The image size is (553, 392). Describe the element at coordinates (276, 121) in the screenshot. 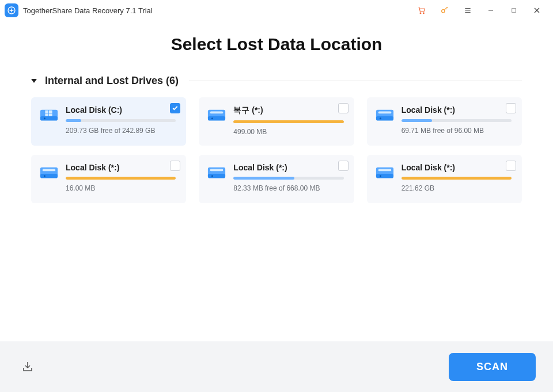

I see `drive-card: 복구 (*:) 499.00 MB` at that location.